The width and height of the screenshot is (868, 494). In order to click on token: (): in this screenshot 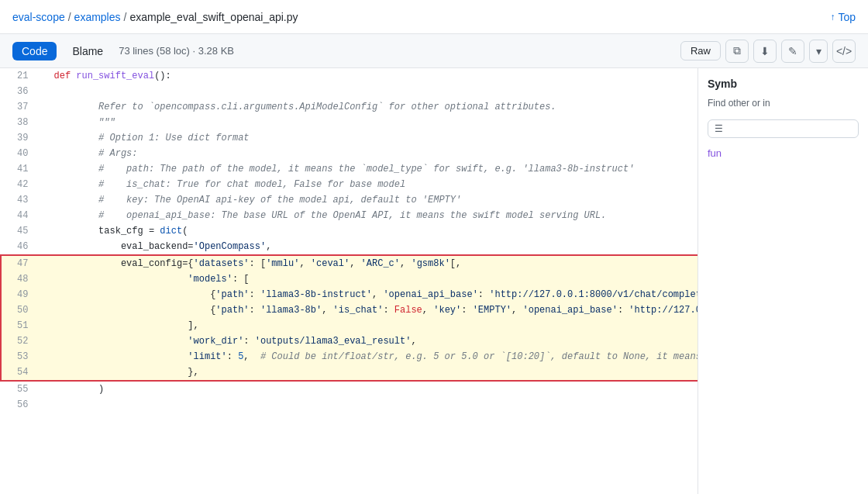, I will do `click(163, 76)`.